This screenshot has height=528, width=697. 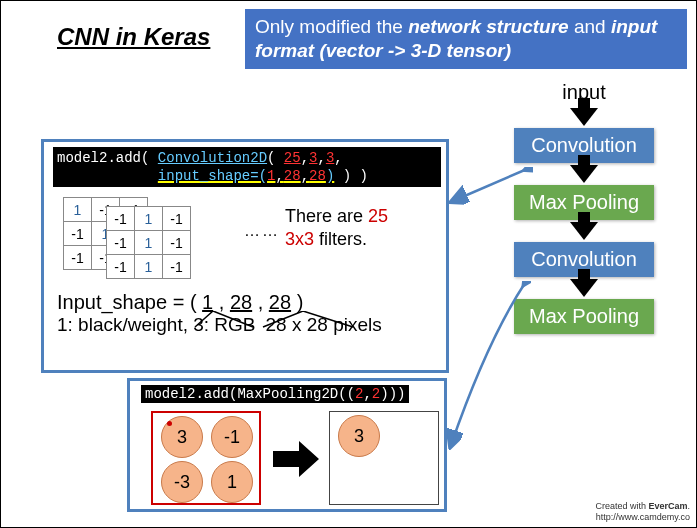 I want to click on footer-credit: Created with EverCam. http://www.camdemy…, so click(x=642, y=512).